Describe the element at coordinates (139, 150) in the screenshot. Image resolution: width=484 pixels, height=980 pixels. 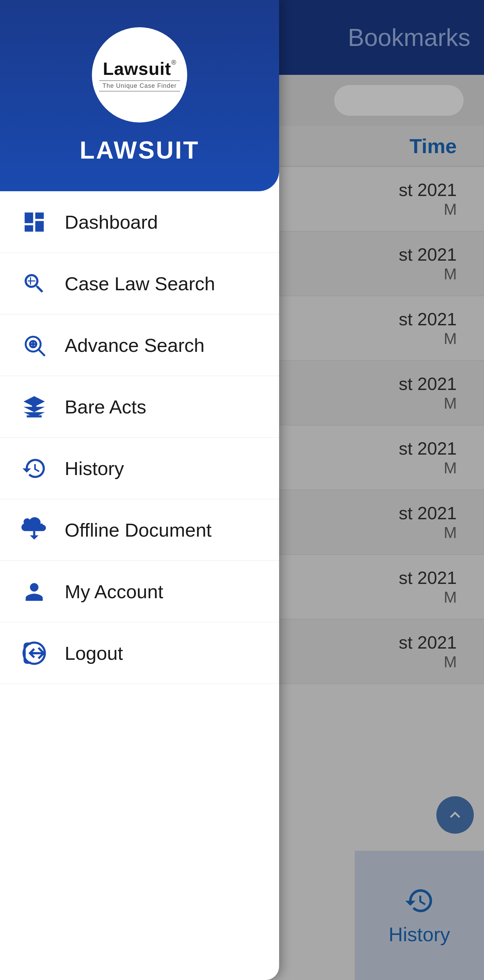
I see `app-name: LAWSUIT` at that location.